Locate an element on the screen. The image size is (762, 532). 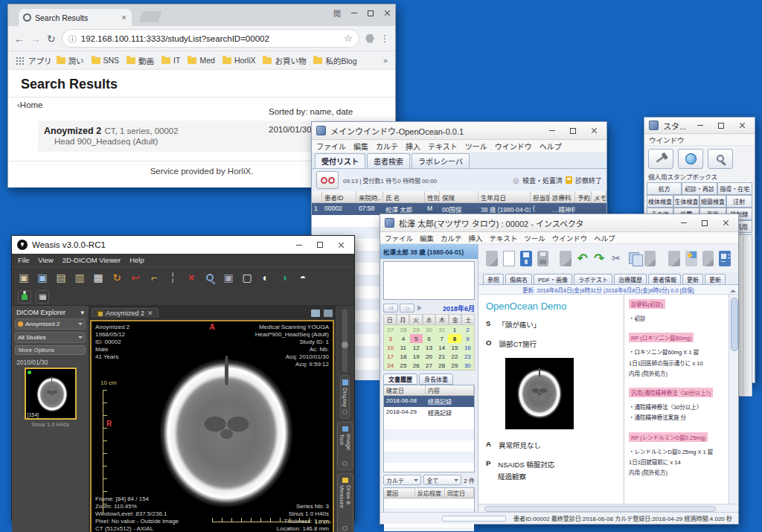
bookmark-item: HorliX is located at coordinates (240, 61).